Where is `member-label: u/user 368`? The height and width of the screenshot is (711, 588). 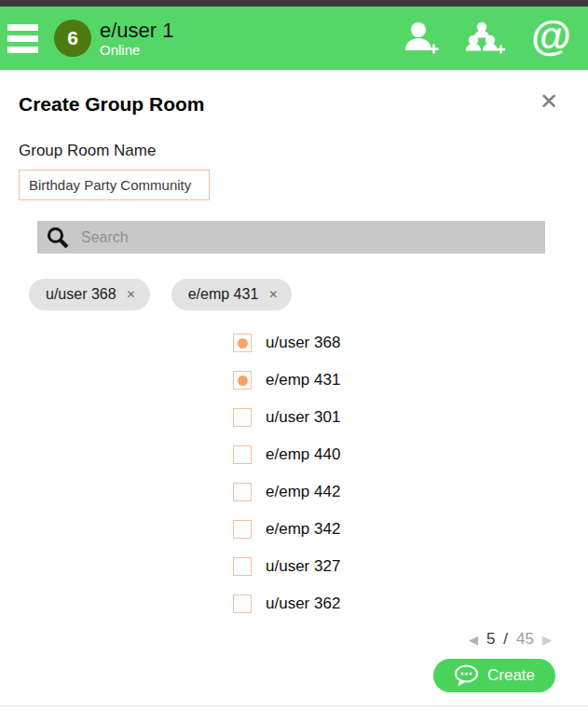
member-label: u/user 368 is located at coordinates (303, 343).